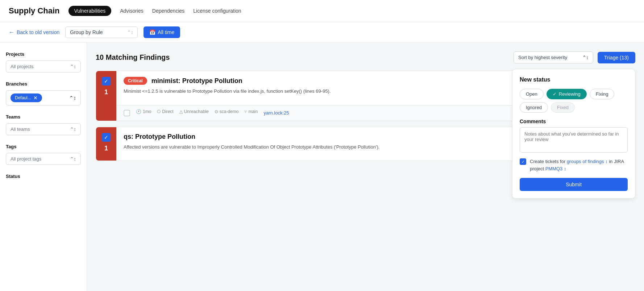 The image size is (644, 291). What do you see at coordinates (166, 32) in the screenshot?
I see `all-time-label: All time` at bounding box center [166, 32].